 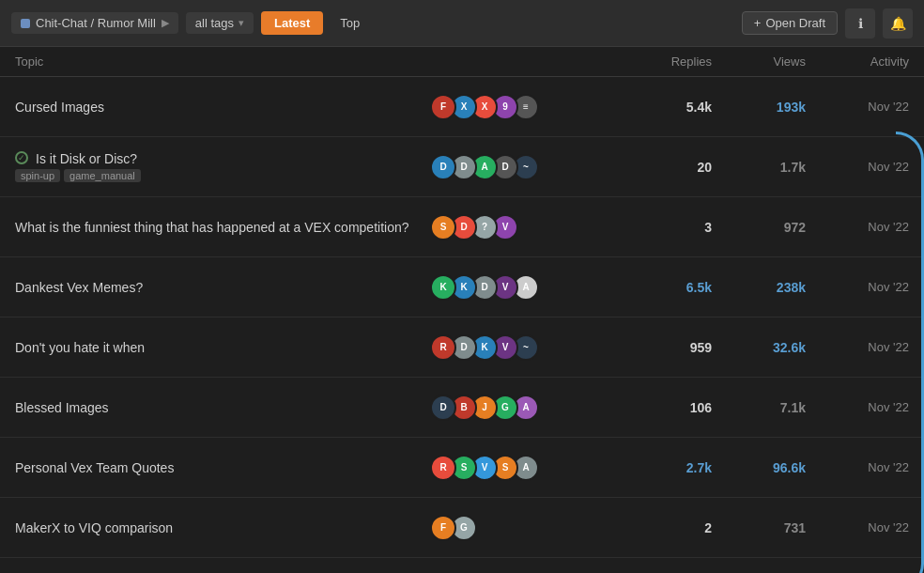 What do you see at coordinates (443, 287) in the screenshot?
I see `avatar: K` at bounding box center [443, 287].